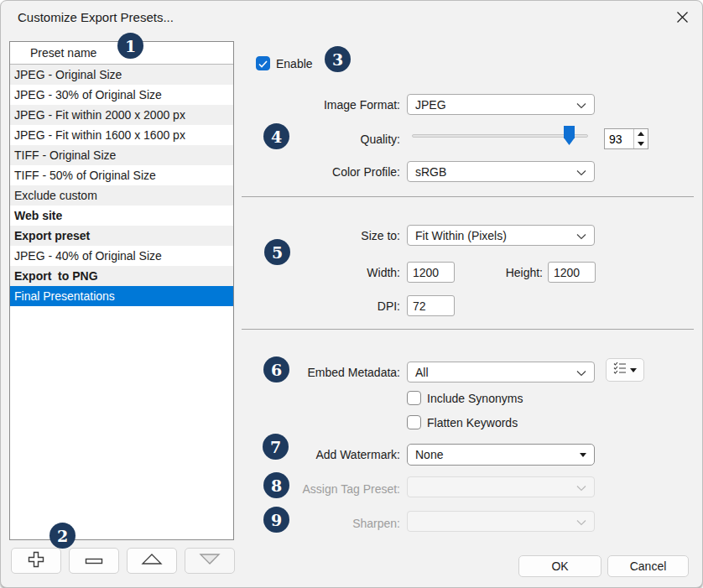  Describe the element at coordinates (431, 172) in the screenshot. I see `color-profile-value: sRGB` at that location.